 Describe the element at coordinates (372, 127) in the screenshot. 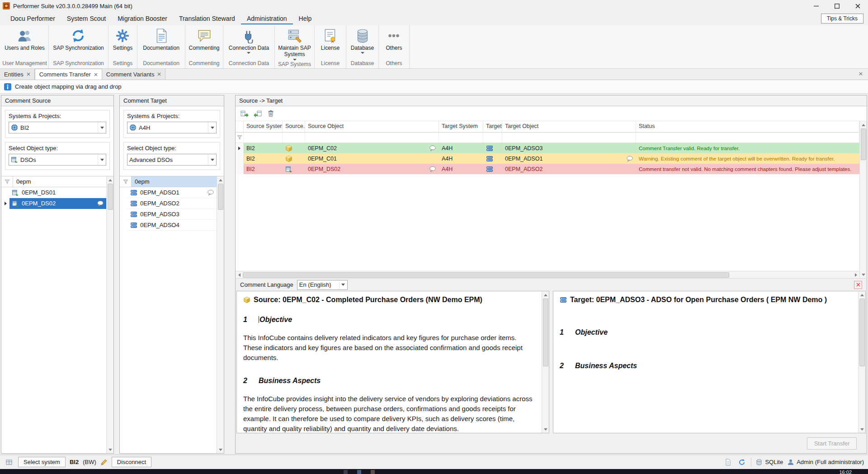

I see `column-source-object: Source Object` at that location.